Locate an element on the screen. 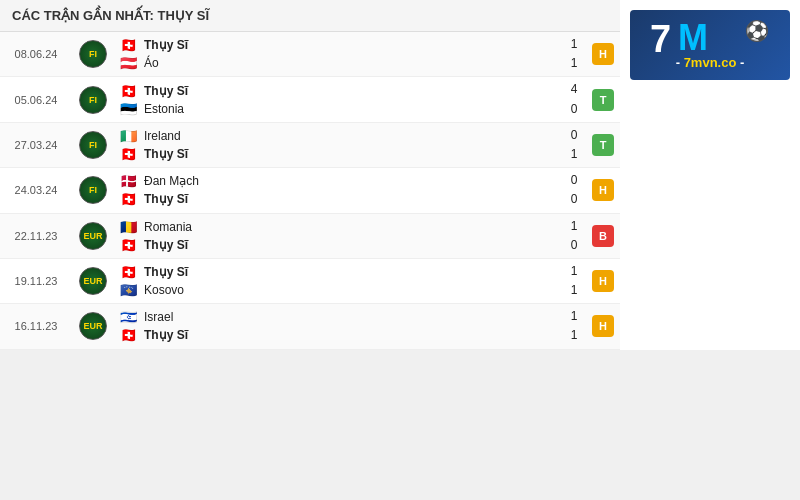  match-row: 05.06.24FI🇨🇭Thụy Sĩ🇪🇪Estonia40T is located at coordinates (310, 100).